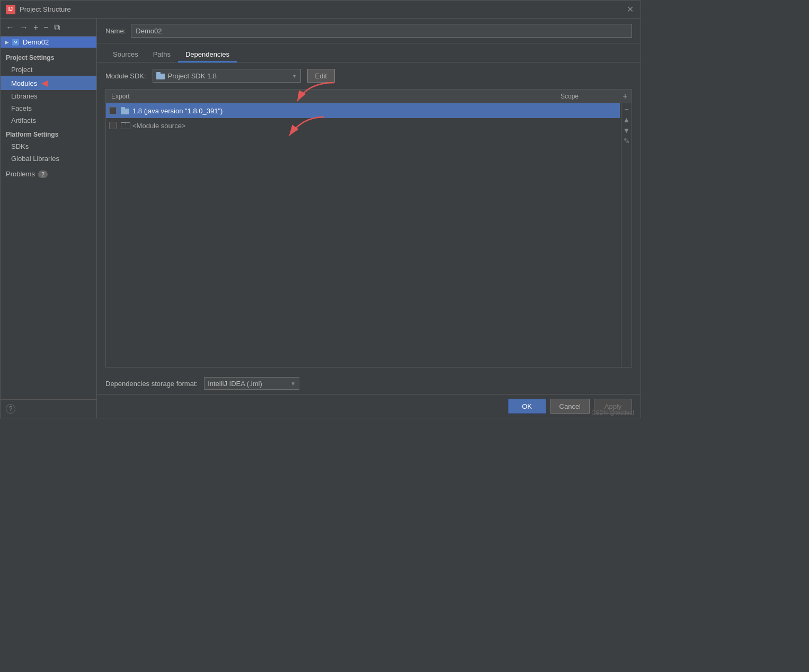  Describe the element at coordinates (570, 406) in the screenshot. I see `cancel-button: Cancel` at that location.